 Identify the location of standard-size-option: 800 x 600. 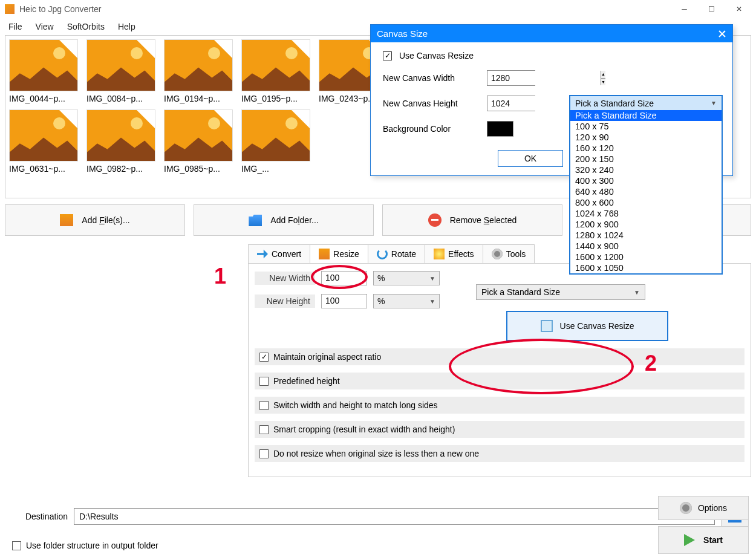
(646, 203).